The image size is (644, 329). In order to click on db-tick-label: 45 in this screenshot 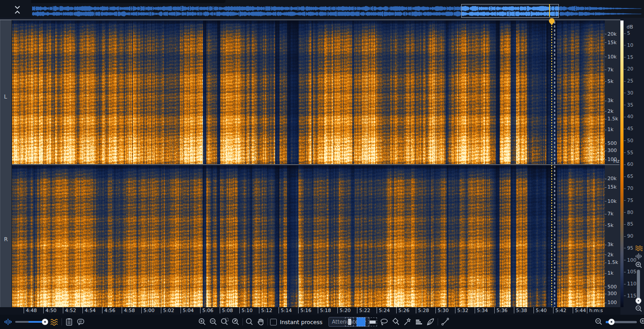, I will do `click(628, 128)`.